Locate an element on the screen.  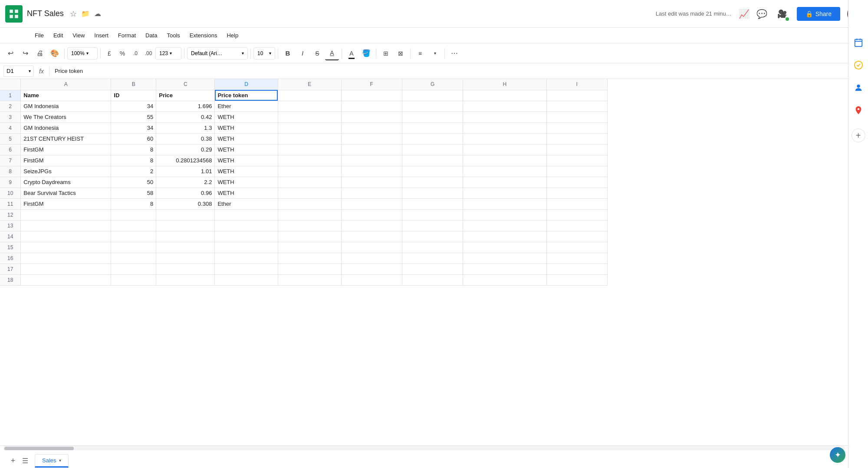
cell-c13 is located at coordinates (186, 226).